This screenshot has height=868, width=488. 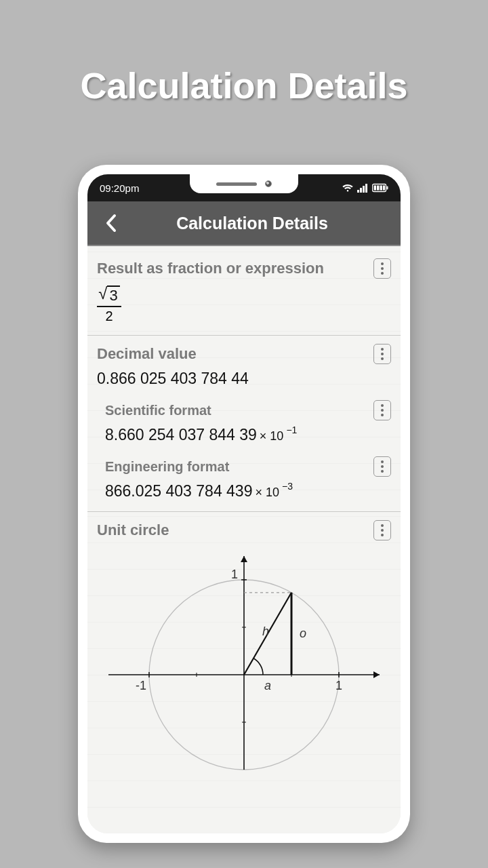 I want to click on decimal-value: 0.866 025 403 784 44, so click(x=244, y=378).